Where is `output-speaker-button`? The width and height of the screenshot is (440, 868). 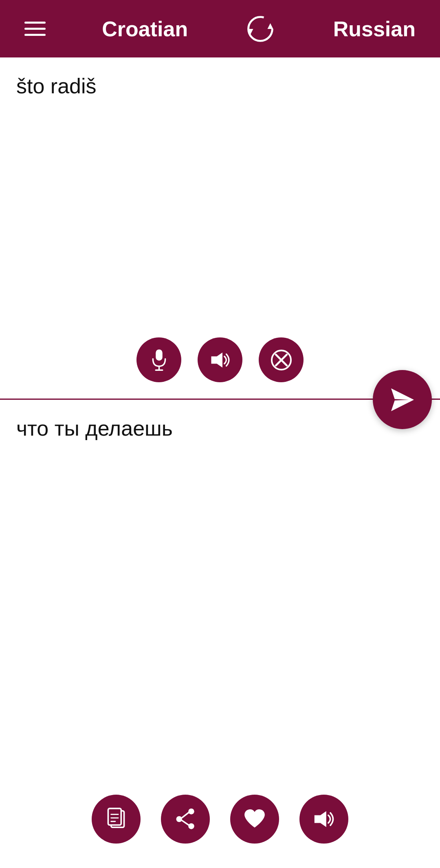 output-speaker-button is located at coordinates (324, 819).